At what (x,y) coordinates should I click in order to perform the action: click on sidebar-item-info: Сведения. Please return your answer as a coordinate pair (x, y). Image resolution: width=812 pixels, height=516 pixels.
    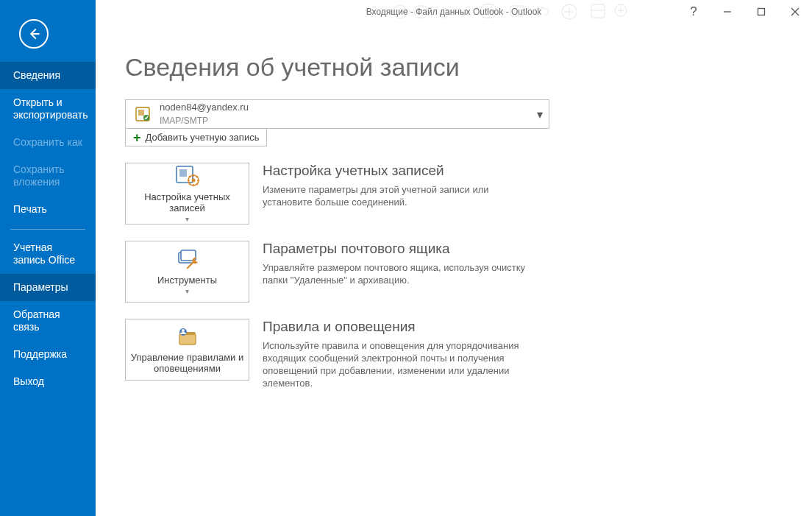
    Looking at the image, I should click on (48, 75).